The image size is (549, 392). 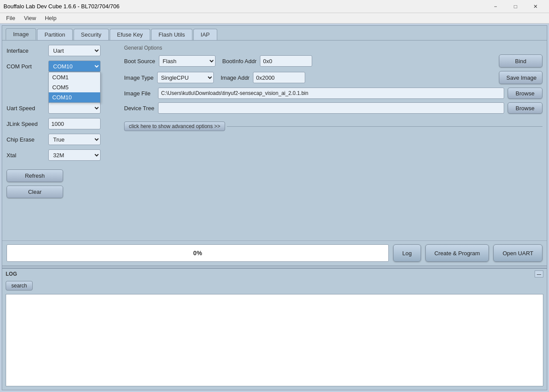 What do you see at coordinates (515, 7) in the screenshot?
I see `titlebar-controls: − □ ✕` at bounding box center [515, 7].